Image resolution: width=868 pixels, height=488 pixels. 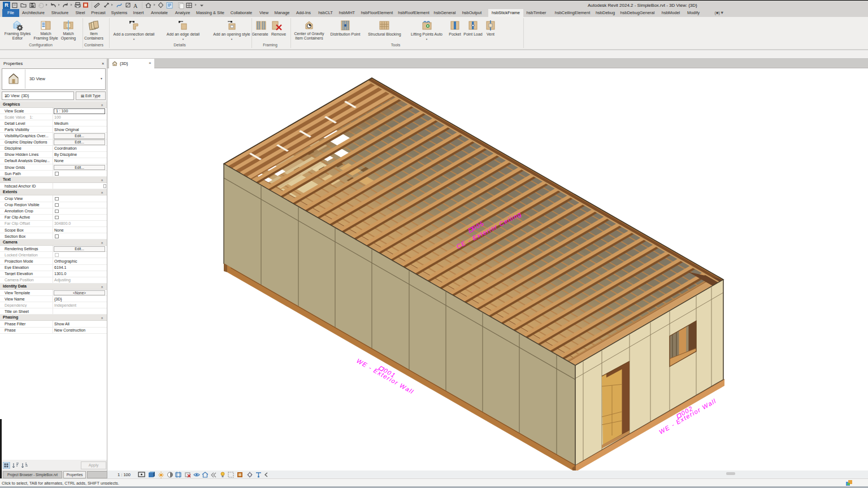 What do you see at coordinates (136, 6) in the screenshot?
I see `svg-text: A` at bounding box center [136, 6].